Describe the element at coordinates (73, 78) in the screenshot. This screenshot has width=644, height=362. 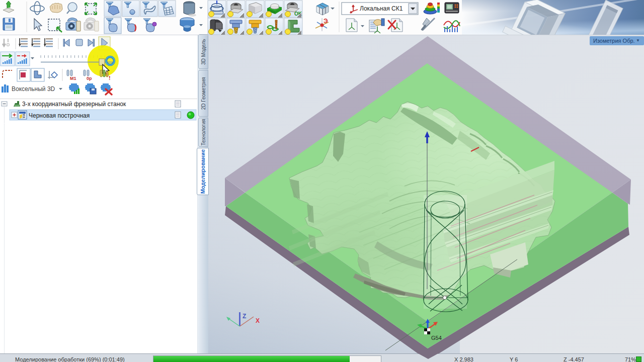
I see `svg-text: M1` at that location.